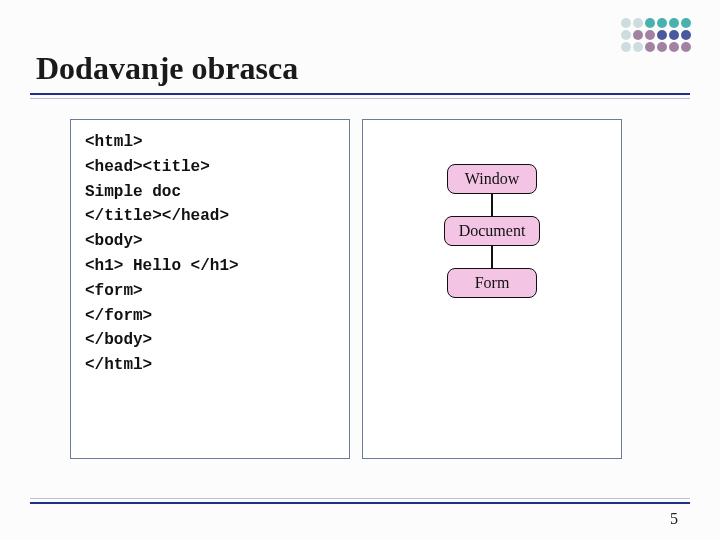  I want to click on code-line: Simple doc, so click(133, 192).